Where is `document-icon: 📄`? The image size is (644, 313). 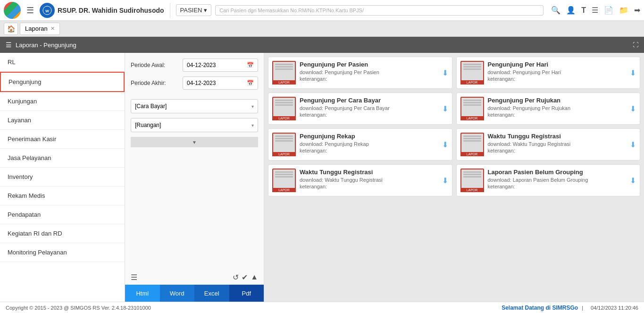 document-icon: 📄 is located at coordinates (609, 10).